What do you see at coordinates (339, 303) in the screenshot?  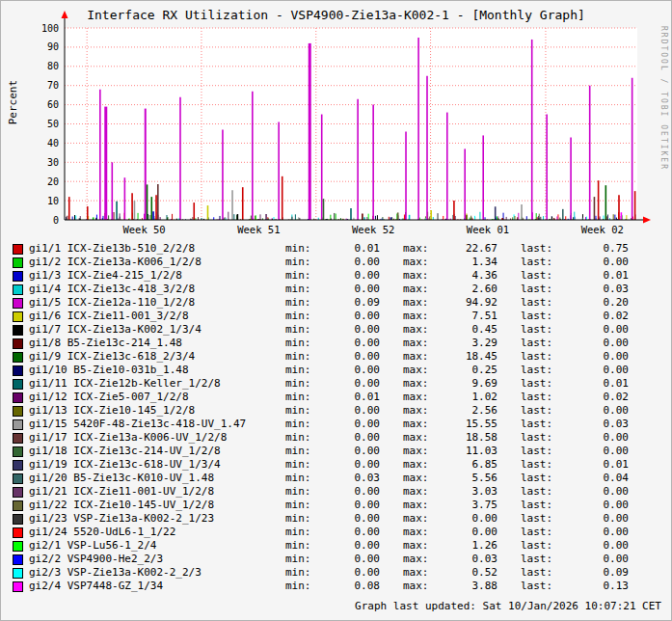 I see `legend-row: gi1/5 ICX-Zie12a-110_1/2/8 min: 0.09 max…` at bounding box center [339, 303].